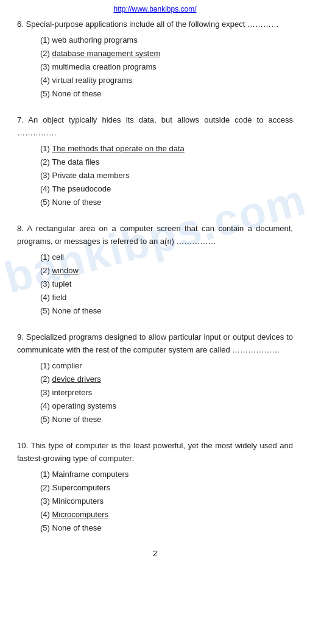 This screenshot has width=310, height=644. I want to click on option-num-9-1: (1), so click(46, 366).